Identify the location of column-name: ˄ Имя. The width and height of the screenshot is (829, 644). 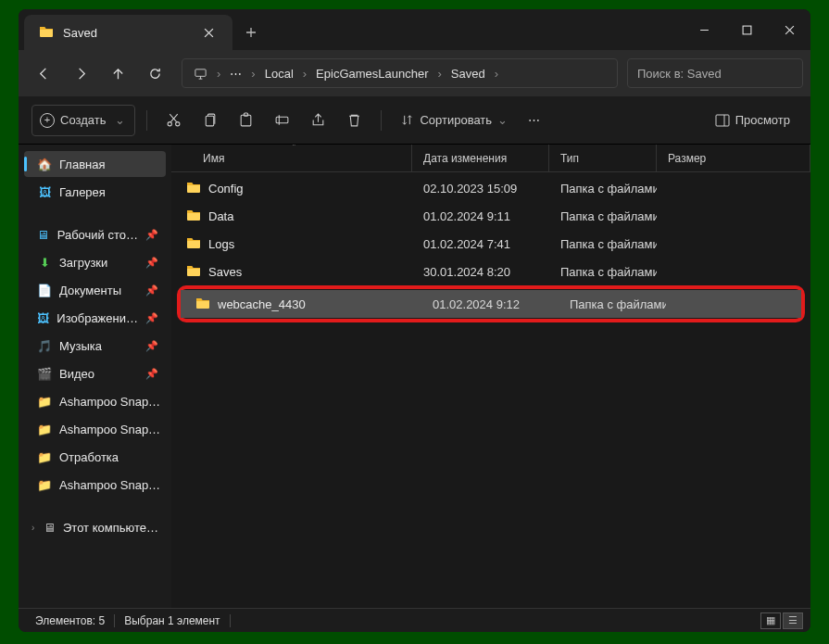
(292, 158).